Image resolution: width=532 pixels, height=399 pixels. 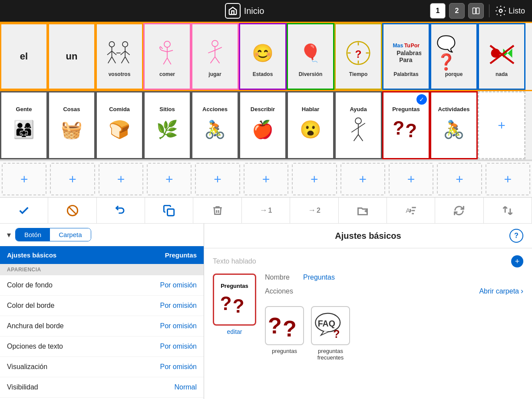 I want to click on page-layout-btn, so click(x=476, y=11).